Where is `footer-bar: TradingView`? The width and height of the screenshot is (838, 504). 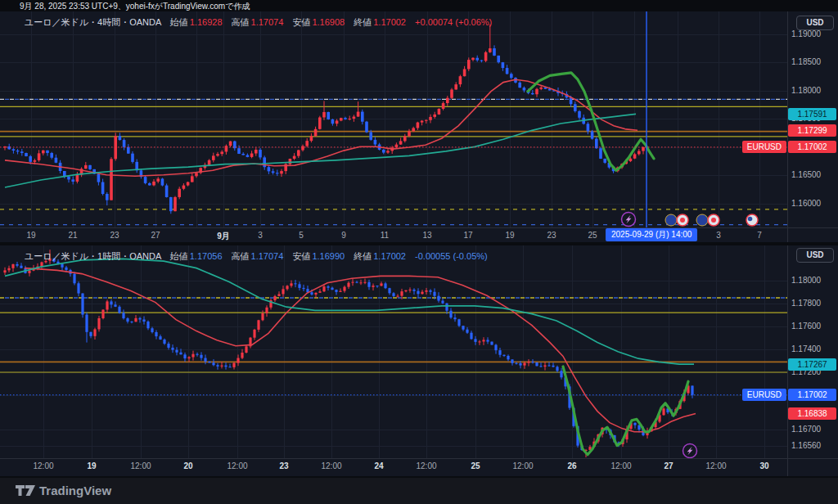 footer-bar: TradingView is located at coordinates (419, 491).